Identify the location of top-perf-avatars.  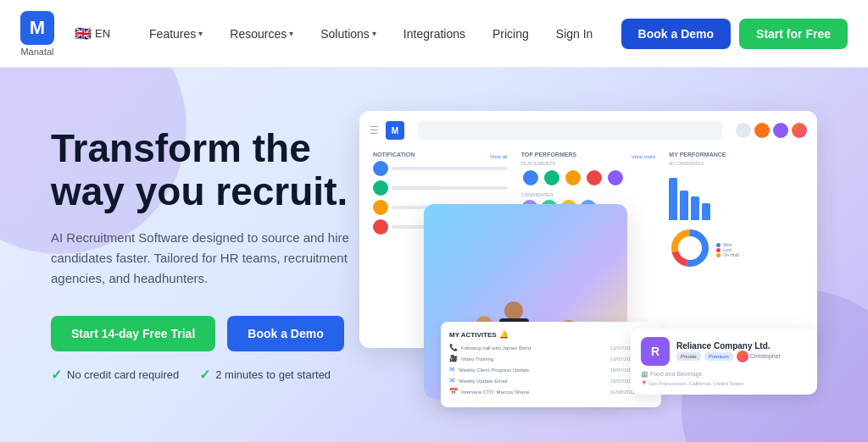
(588, 178).